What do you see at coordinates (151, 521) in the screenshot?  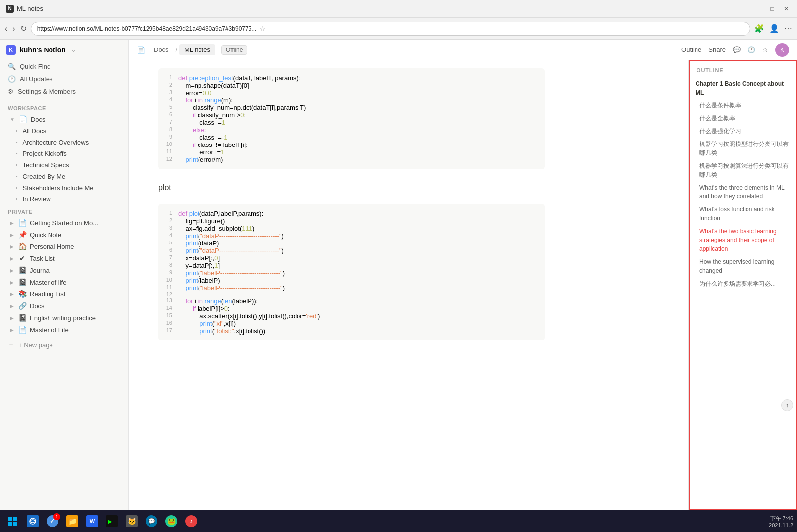 I see `taskbar-app-7: 💬` at bounding box center [151, 521].